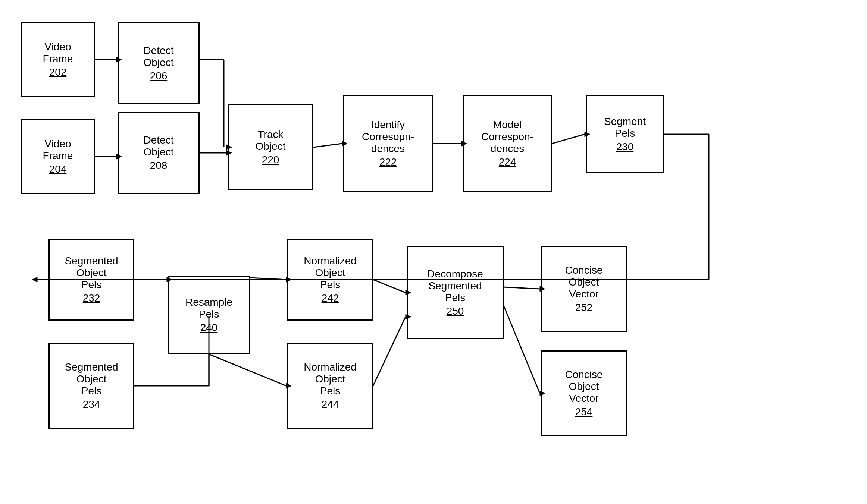 The height and width of the screenshot is (504, 867). I want to click on box-label-nop244: NormalizedObjectPels, so click(330, 379).